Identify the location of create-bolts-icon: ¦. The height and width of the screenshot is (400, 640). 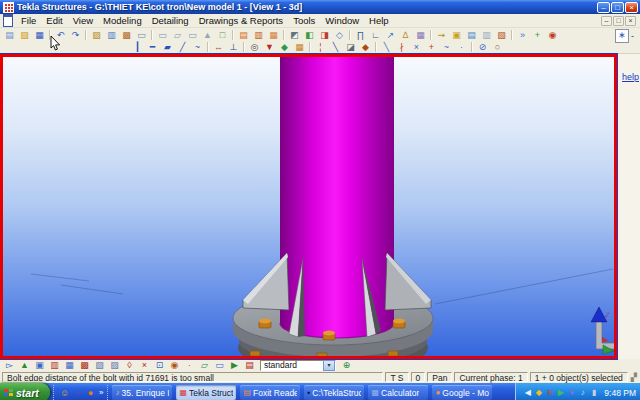
(321, 48).